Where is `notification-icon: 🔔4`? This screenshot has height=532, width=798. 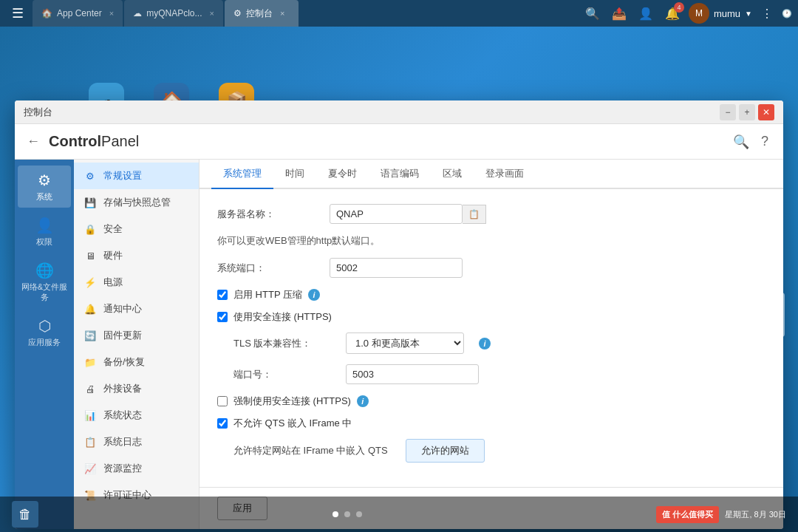 notification-icon: 🔔4 is located at coordinates (672, 13).